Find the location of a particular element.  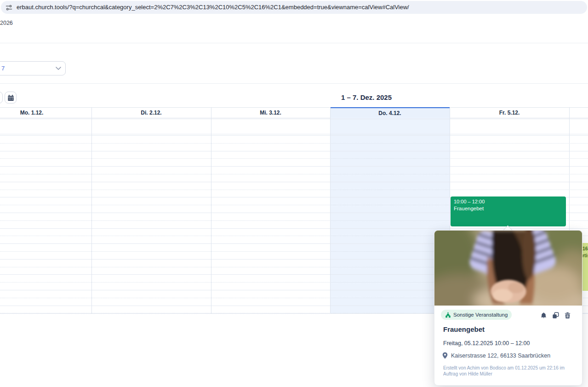

url-text: erbaut.church.tools/?q=churchcal&categor… is located at coordinates (213, 7).